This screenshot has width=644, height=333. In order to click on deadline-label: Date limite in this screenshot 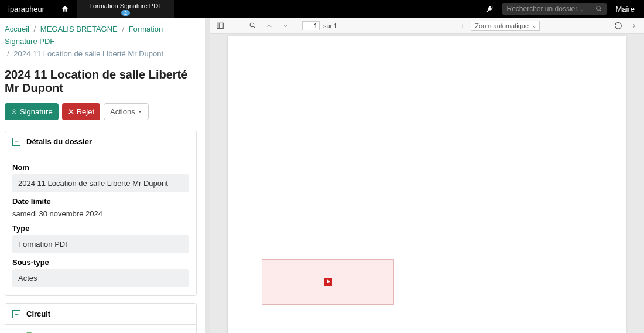, I will do `click(101, 202)`.